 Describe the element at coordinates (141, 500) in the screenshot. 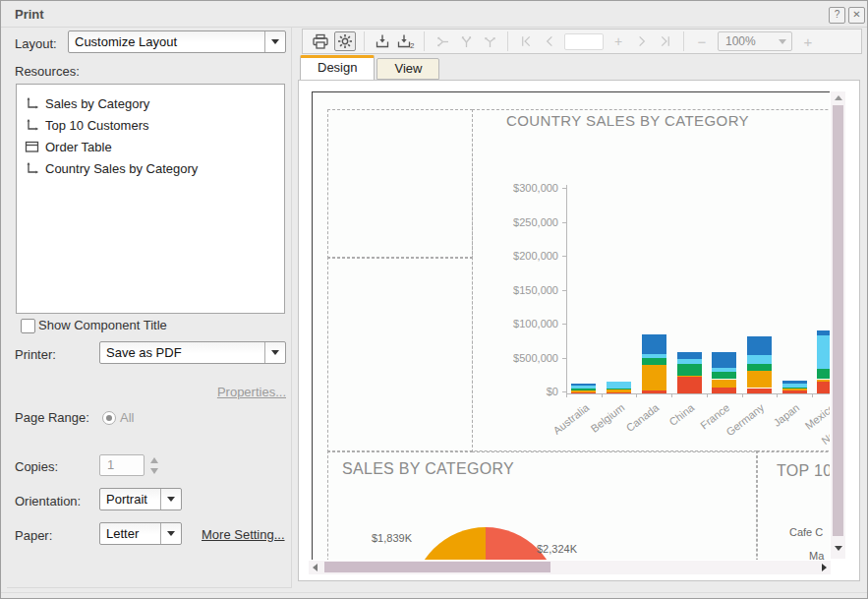

I see `orientation-select: Portrait` at that location.